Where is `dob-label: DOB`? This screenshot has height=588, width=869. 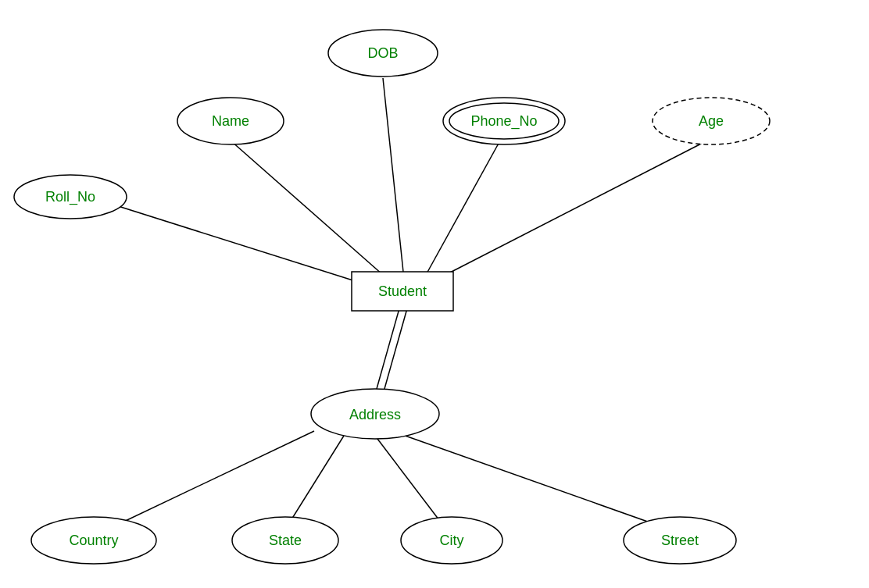
dob-label: DOB is located at coordinates (383, 53).